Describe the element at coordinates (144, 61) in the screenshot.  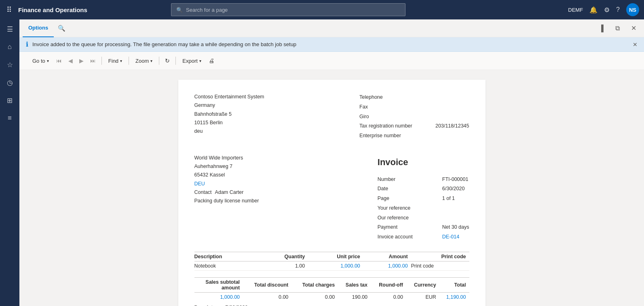
I see `zoom-button: Zoom ▾` at that location.